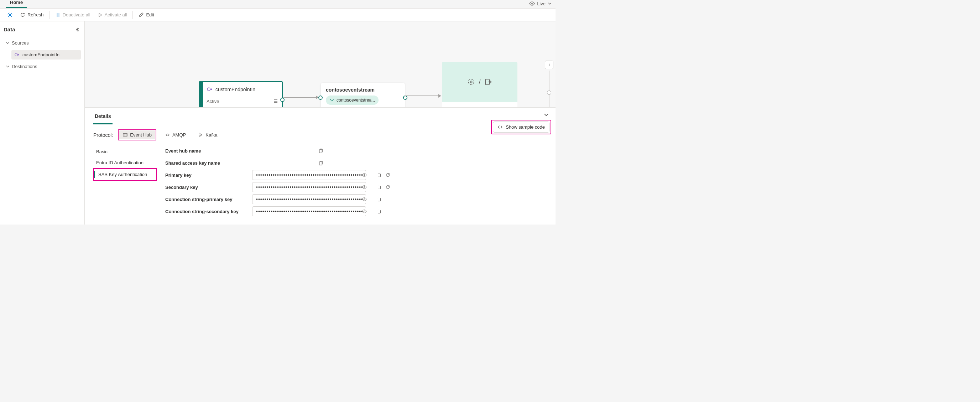 This screenshot has width=980, height=402. What do you see at coordinates (363, 95) in the screenshot?
I see `node-stream-contosoeventstream: contosoeventstream contosoeventstrea...` at bounding box center [363, 95].